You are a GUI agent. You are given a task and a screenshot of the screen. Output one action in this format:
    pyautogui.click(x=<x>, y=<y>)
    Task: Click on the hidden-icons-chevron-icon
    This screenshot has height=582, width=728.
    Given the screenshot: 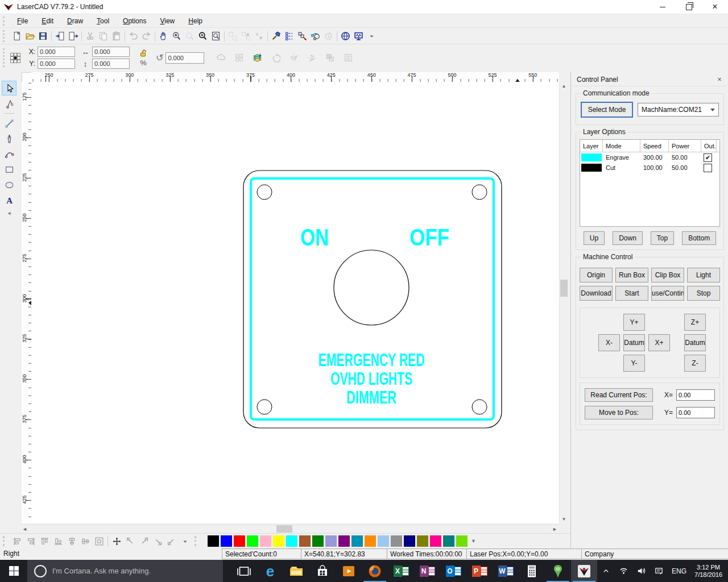 What is the action you would take?
    pyautogui.click(x=606, y=571)
    